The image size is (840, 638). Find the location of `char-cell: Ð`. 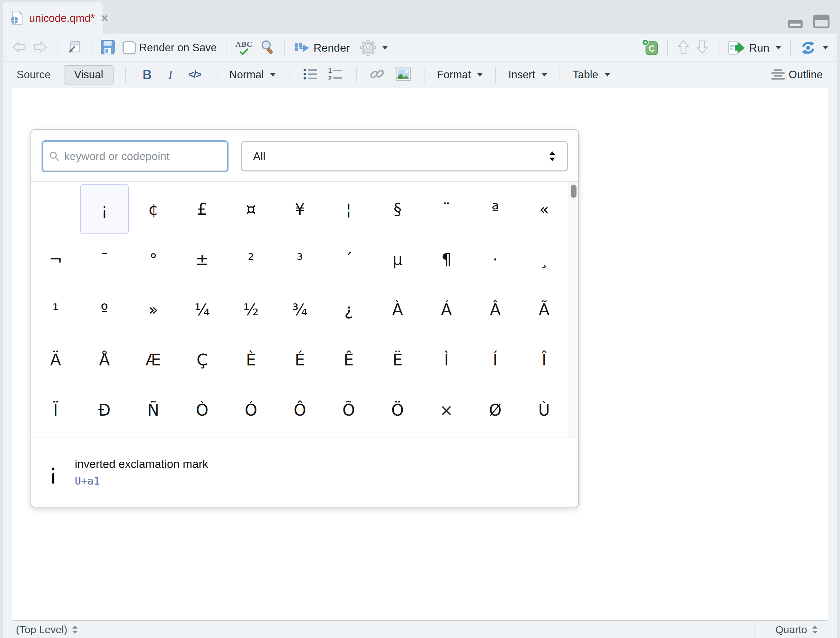

char-cell: Ð is located at coordinates (104, 410).